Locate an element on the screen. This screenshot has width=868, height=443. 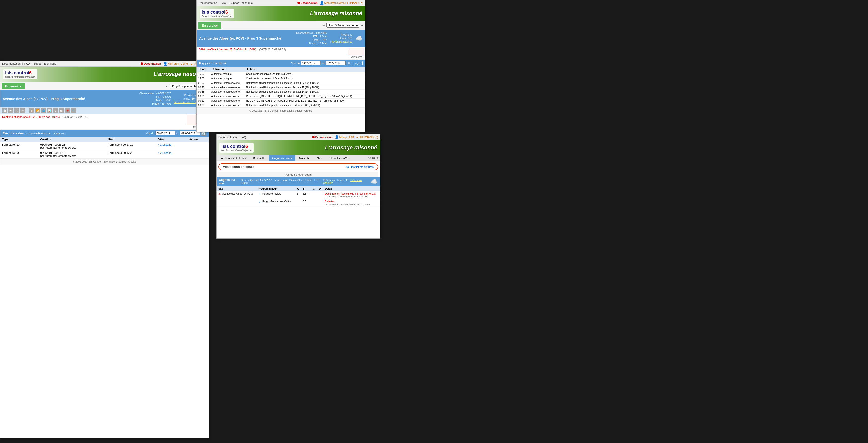
tab-cagnes: Cagnes-sur-mer is located at coordinates (282, 158).